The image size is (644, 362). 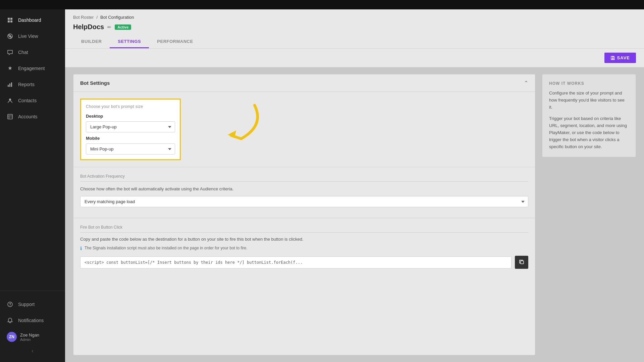 I want to click on dashboard-icon, so click(x=10, y=20).